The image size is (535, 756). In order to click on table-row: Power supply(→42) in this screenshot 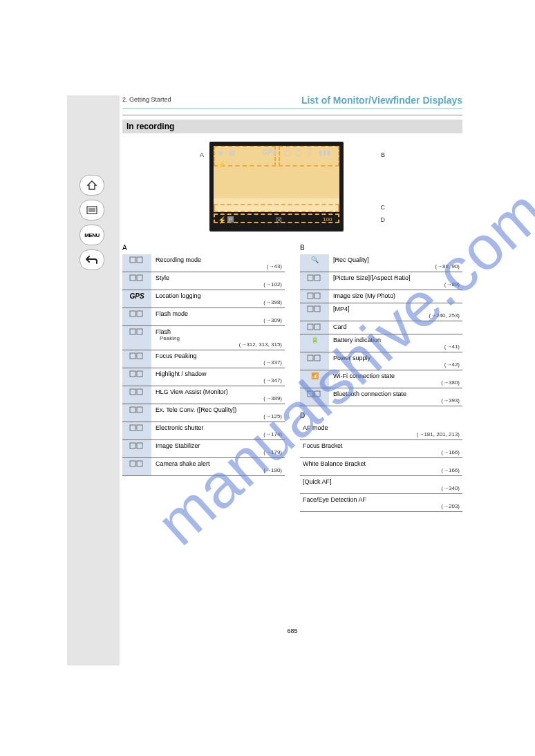, I will do `click(382, 361)`.